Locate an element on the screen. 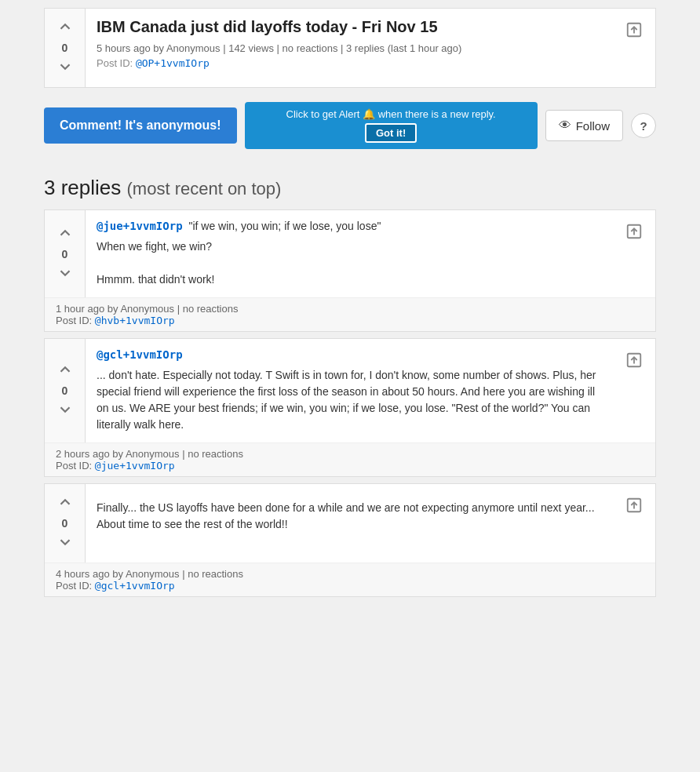 Image resolution: width=700 pixels, height=772 pixels. post-meta: 5 hours ago by Anonymous | 142 views | n… is located at coordinates (349, 49).